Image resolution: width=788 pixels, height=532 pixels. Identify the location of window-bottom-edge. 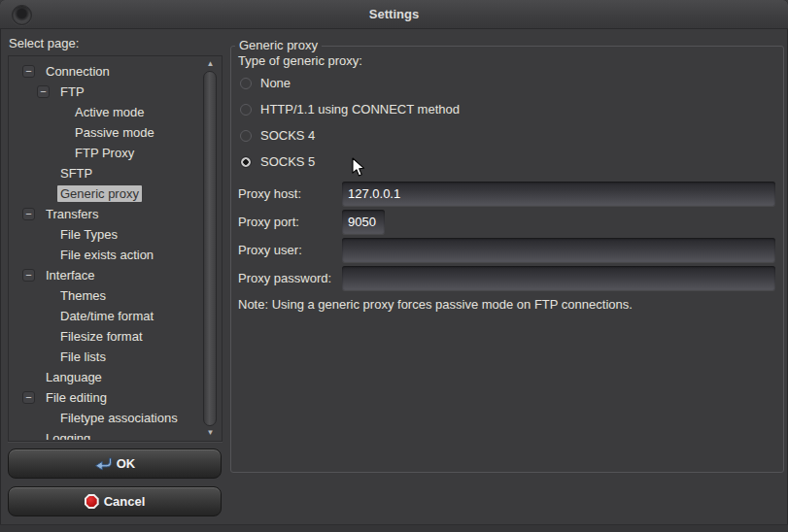
(394, 528).